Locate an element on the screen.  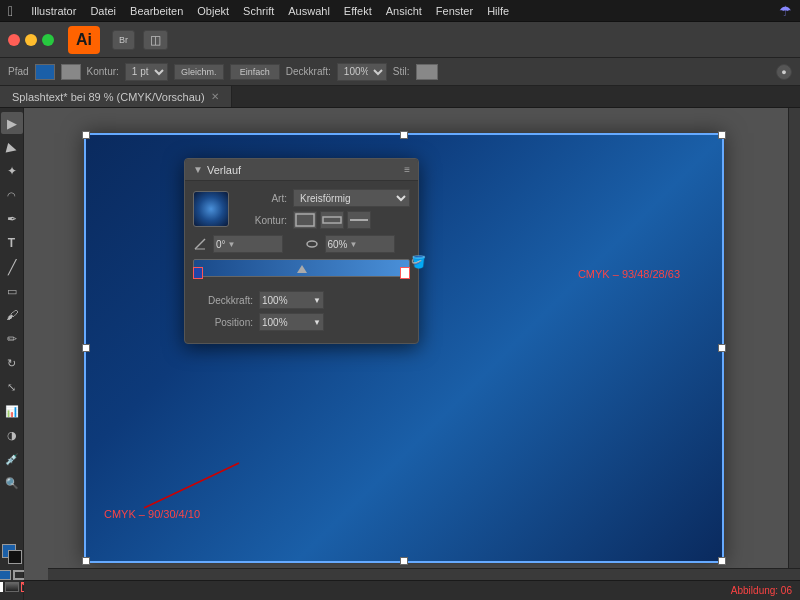
cmyk-right-label: CMYK – 93/48/28/63 is located at coordinates (629, 274).